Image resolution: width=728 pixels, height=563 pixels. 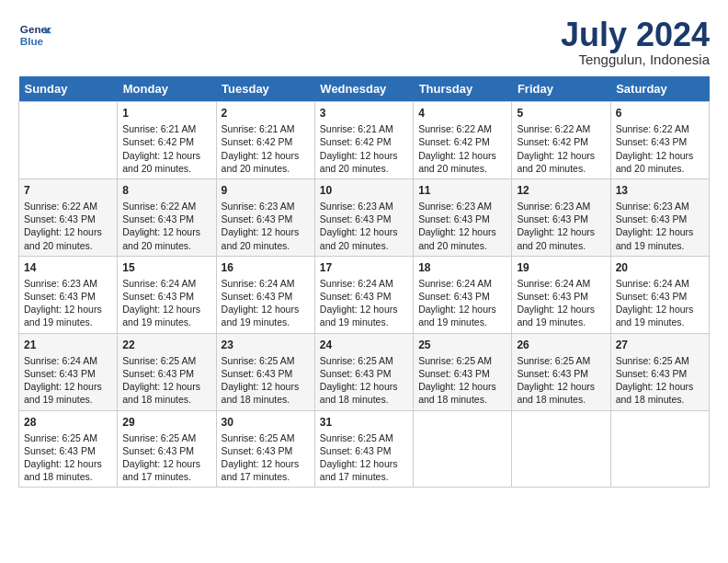 What do you see at coordinates (68, 372) in the screenshot?
I see `calendar-day-cell: 21Sunrise: 6:24 AMSunset: 6:43 PMDayligh…` at bounding box center [68, 372].